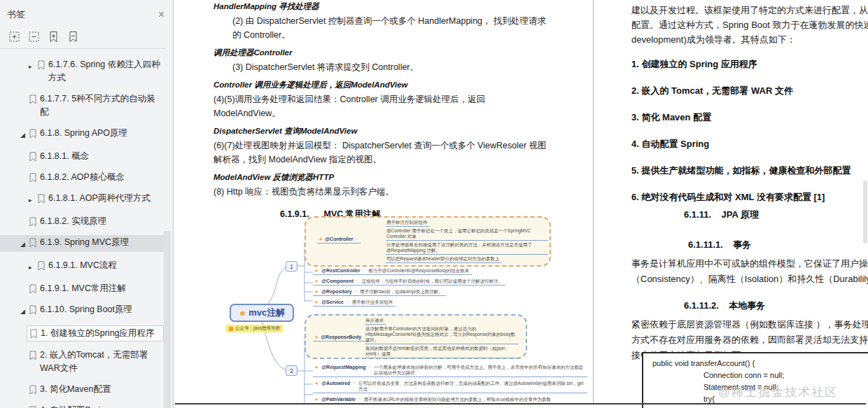  Describe the element at coordinates (102, 242) in the screenshot. I see `bookmark-item-label: 6.1.9. Spring MVC原理` at that location.